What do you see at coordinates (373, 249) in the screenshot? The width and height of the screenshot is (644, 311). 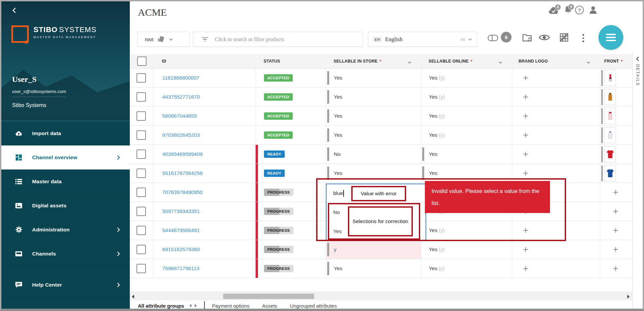 I see `cell-sellable-in-store: y` at bounding box center [373, 249].